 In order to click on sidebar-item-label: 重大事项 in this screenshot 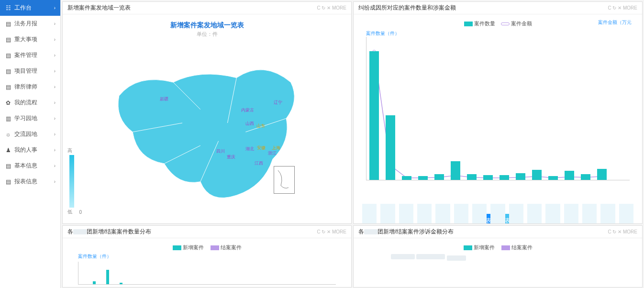, I will do `click(26, 39)`.